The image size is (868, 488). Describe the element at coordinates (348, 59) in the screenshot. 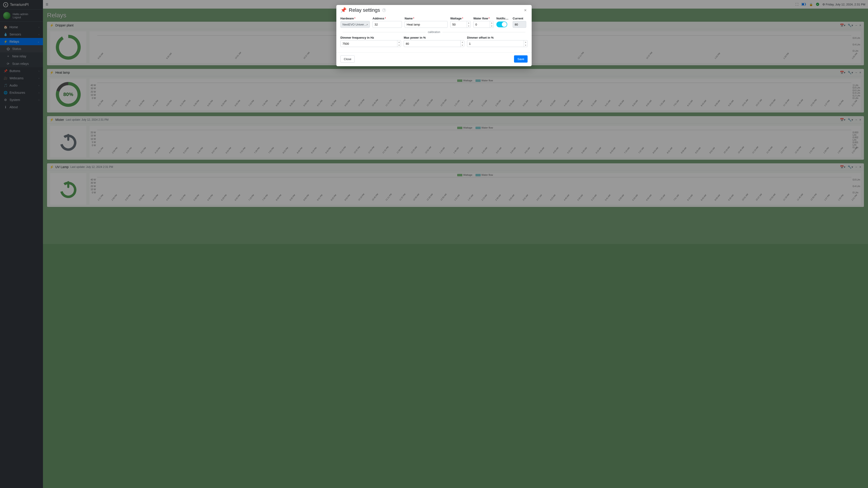

I see `close-button: Close` at that location.